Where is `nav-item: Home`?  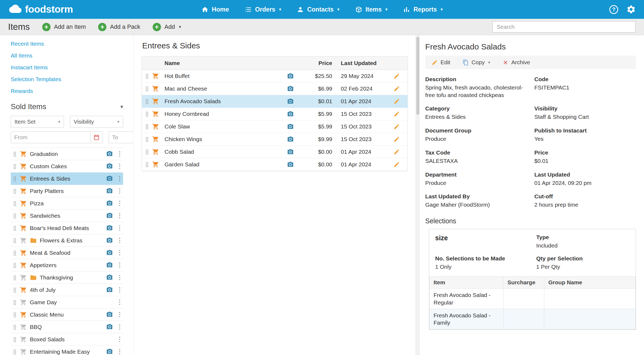
nav-item: Home is located at coordinates (215, 10).